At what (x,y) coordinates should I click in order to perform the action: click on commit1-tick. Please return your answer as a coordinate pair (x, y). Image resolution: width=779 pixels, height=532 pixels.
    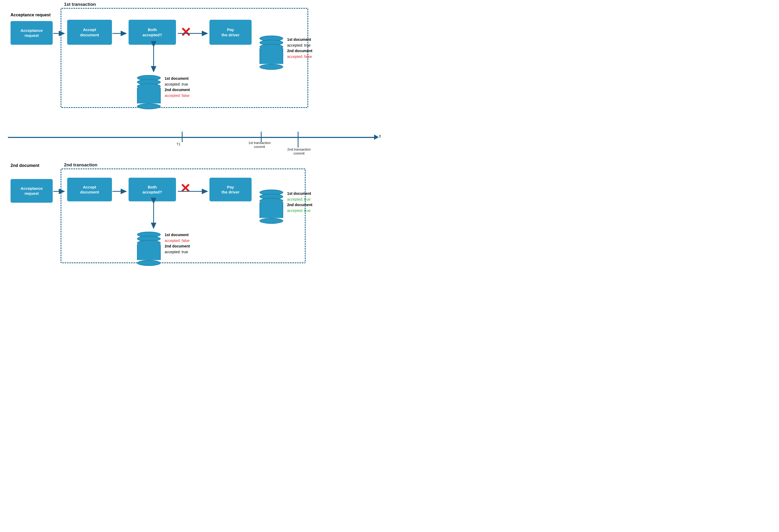
    Looking at the image, I should click on (261, 137).